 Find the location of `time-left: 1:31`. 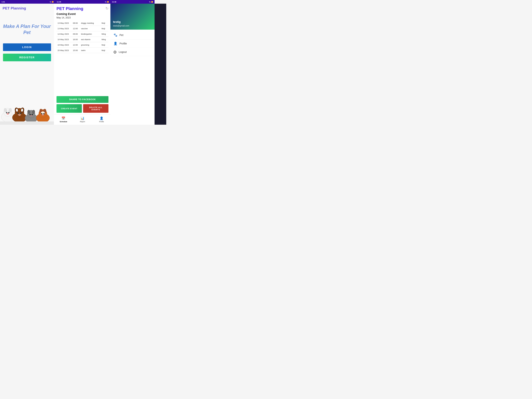

time-left: 1:31 is located at coordinates (3, 2).